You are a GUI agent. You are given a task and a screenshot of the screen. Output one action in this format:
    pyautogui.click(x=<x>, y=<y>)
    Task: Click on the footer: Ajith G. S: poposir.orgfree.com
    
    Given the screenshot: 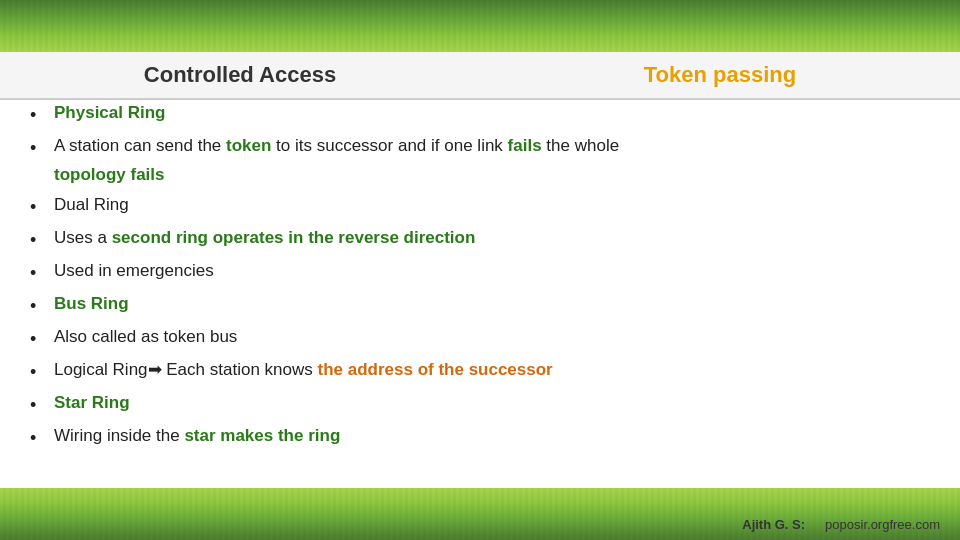 What is the action you would take?
    pyautogui.click(x=841, y=524)
    